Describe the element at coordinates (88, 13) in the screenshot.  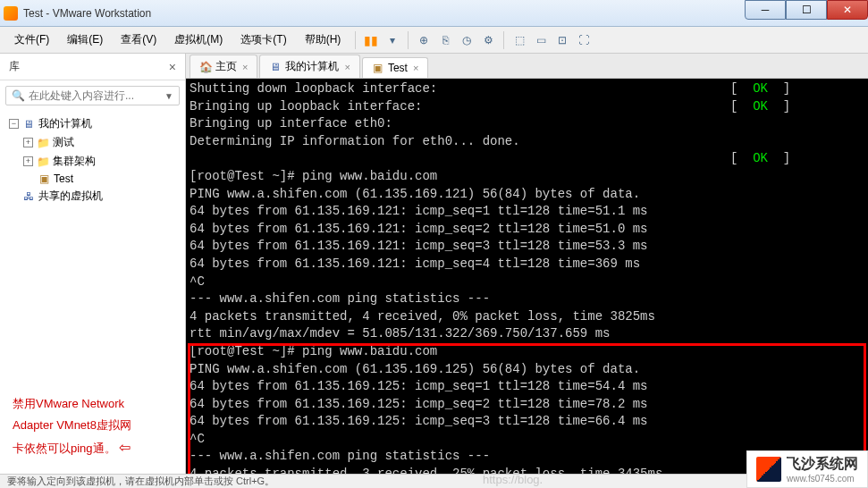
I see `window-title: Test - VMware Workstation` at that location.